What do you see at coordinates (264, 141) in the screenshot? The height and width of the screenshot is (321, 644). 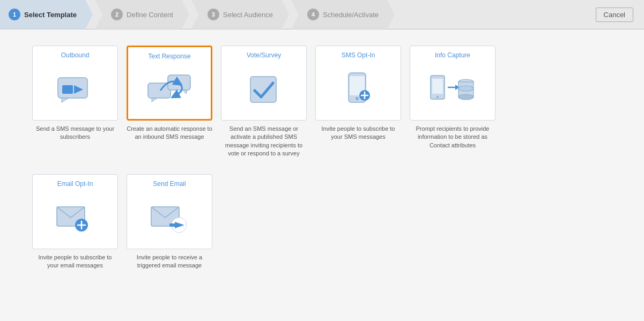 I see `vote-survey-description: Send an SMS message or activate a publis…` at bounding box center [264, 141].